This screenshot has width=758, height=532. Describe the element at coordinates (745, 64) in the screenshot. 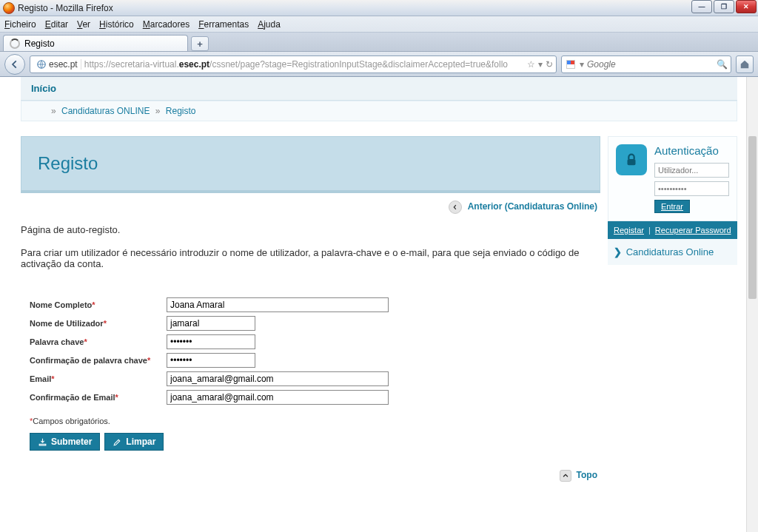

I see `home-button` at that location.